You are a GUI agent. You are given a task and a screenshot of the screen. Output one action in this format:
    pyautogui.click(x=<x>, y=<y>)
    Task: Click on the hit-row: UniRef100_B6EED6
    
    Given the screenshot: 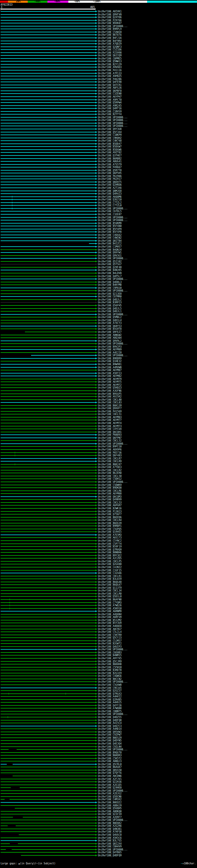 What is the action you would take?
    pyautogui.click(x=98, y=518)
    